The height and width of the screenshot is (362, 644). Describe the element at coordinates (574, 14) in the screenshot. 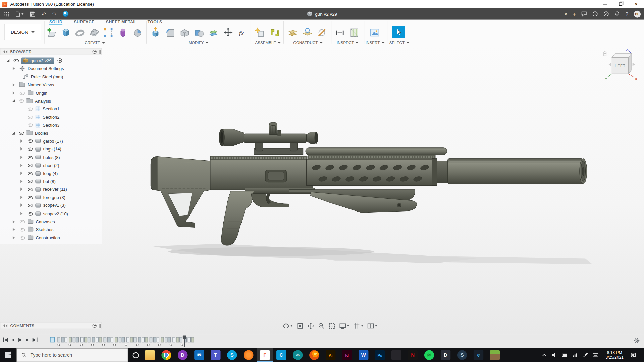

I see `new-tab-icon: +` at that location.